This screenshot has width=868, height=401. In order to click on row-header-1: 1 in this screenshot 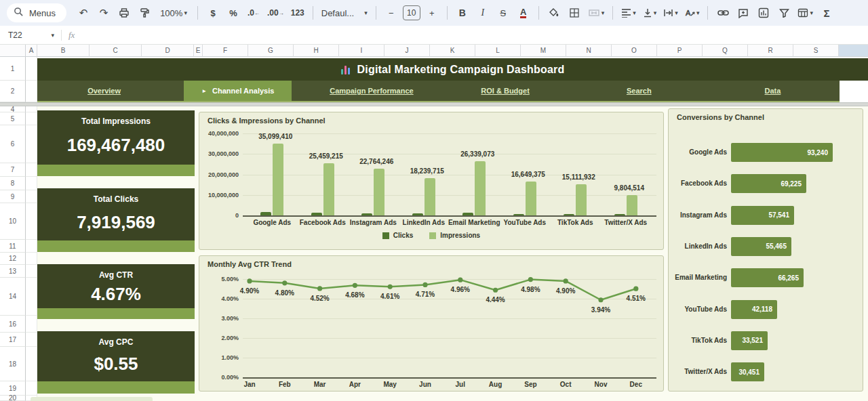, I will do `click(13, 69)`.